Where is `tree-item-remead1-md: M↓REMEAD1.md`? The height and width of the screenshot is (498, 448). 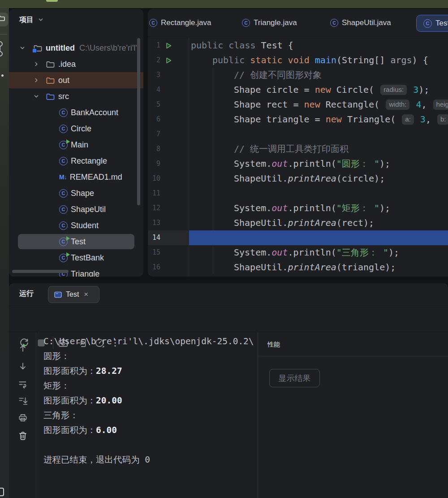 tree-item-remead1-md: M↓REMEAD1.md is located at coordinates (76, 177).